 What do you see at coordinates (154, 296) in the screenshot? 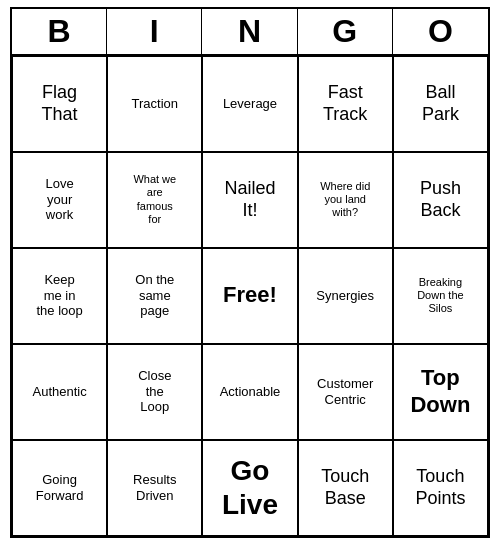
I see `cell-3-2: On thesamepage` at bounding box center [154, 296].